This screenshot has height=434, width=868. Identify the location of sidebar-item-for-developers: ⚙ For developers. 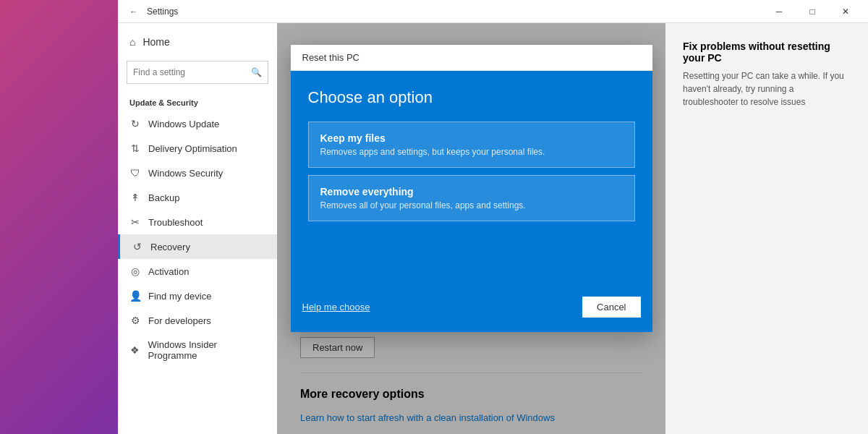
(197, 320).